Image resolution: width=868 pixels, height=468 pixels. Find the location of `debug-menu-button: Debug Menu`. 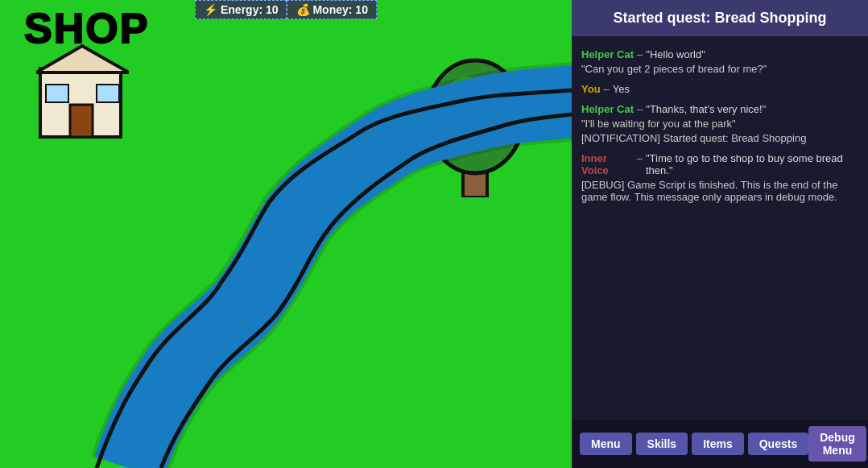

debug-menu-button: Debug Menu is located at coordinates (837, 444).